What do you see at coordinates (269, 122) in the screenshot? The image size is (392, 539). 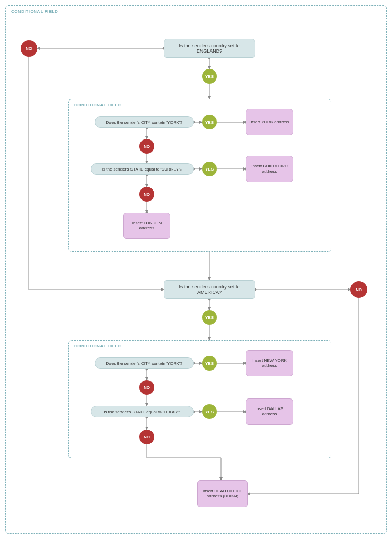 I see `result-york-text: Insert YORK address` at bounding box center [269, 122].